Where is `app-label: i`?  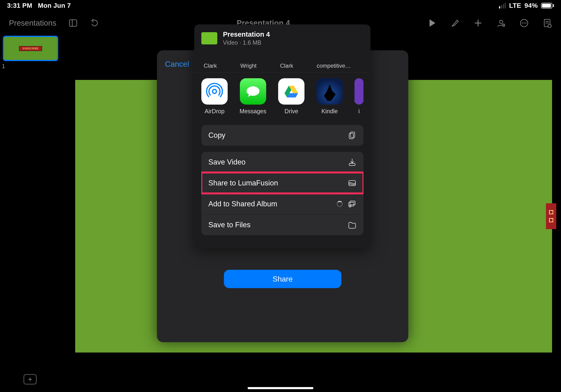 app-label: i is located at coordinates (359, 111).